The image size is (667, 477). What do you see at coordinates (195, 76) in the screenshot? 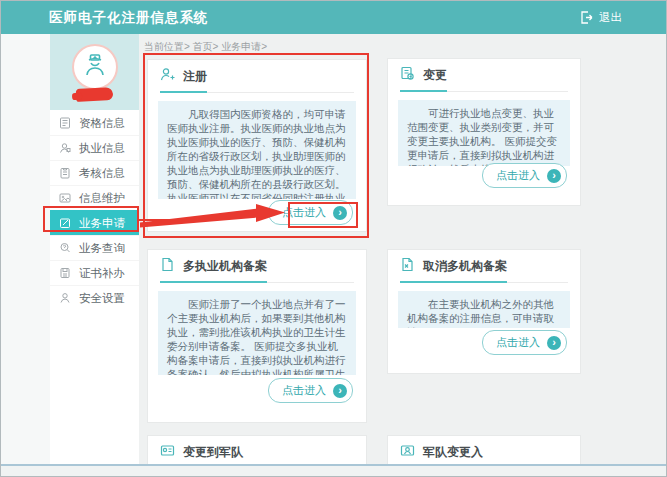
I see `card-title: 注册` at bounding box center [195, 76].